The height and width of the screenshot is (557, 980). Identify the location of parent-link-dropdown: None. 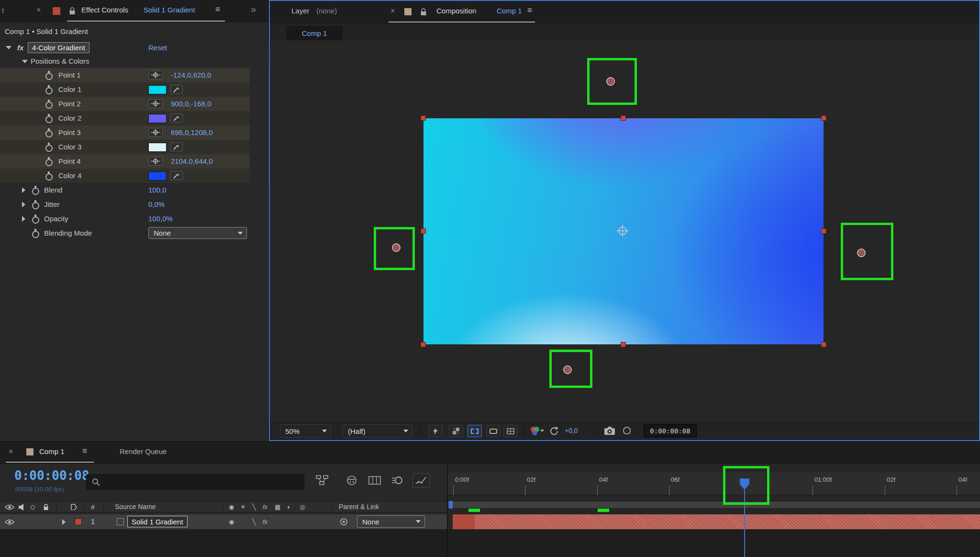
(391, 522).